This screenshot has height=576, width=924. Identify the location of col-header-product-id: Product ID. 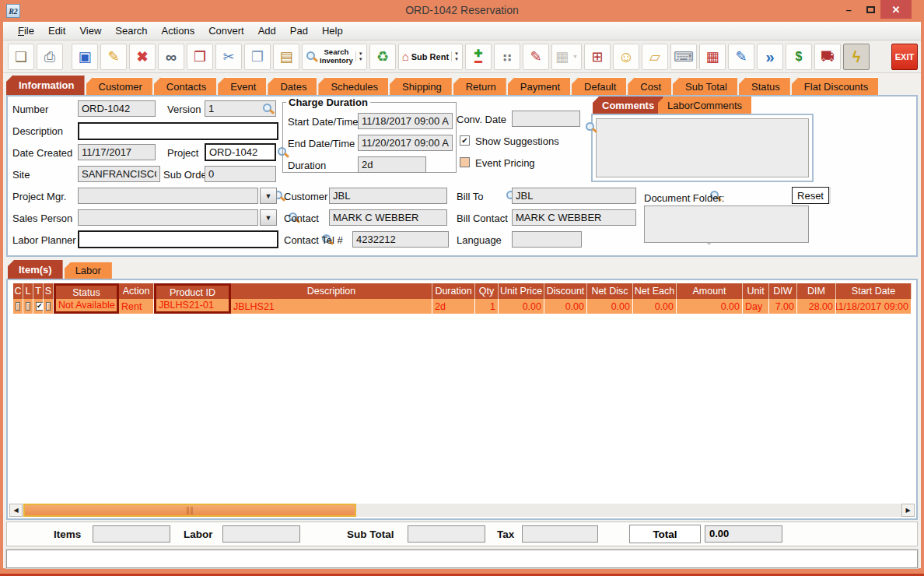
(193, 291).